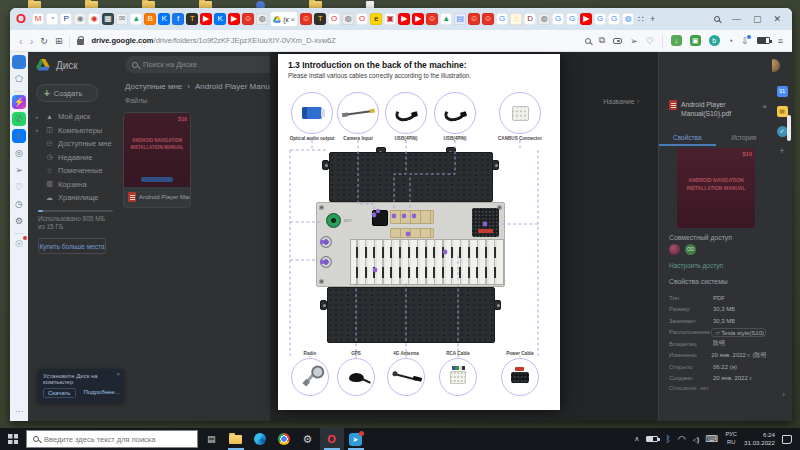 The width and height of the screenshot is (800, 450). I want to click on edge-icon, so click(260, 439).